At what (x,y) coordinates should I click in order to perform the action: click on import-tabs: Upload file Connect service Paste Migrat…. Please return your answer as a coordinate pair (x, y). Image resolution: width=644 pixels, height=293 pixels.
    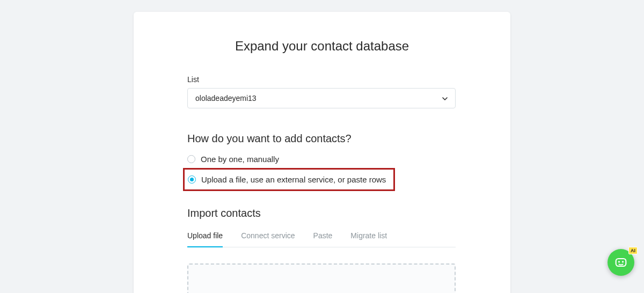
    Looking at the image, I should click on (321, 239).